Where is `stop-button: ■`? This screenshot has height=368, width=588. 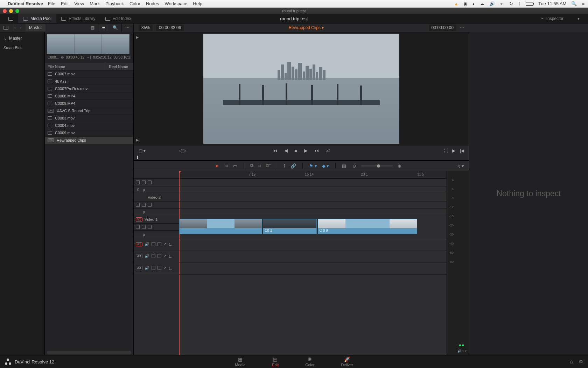 stop-button: ■ is located at coordinates (296, 151).